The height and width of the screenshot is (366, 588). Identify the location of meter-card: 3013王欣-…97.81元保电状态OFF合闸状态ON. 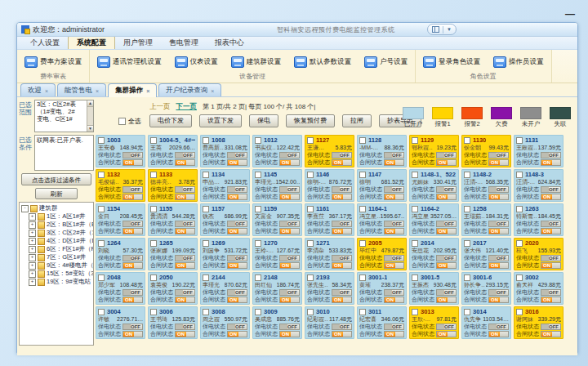
(434, 323).